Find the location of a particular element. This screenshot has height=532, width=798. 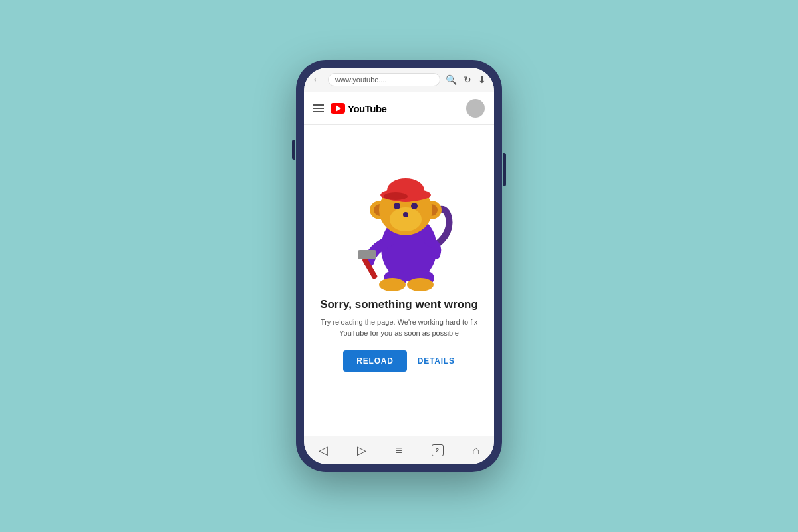

error-action-buttons: RELOAD DETAILS is located at coordinates (399, 361).